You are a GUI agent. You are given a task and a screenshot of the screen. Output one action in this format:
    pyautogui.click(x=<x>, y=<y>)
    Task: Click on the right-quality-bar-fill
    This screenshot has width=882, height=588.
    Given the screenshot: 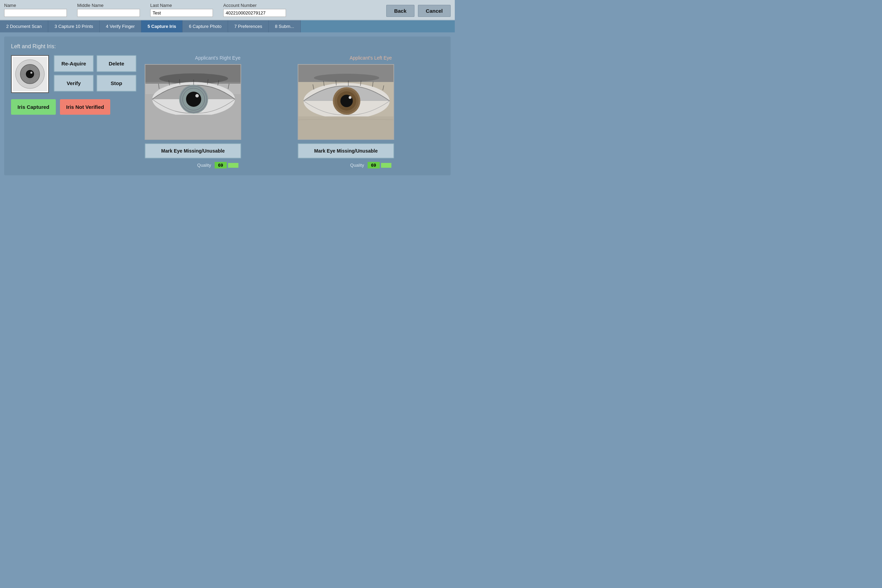 What is the action you would take?
    pyautogui.click(x=233, y=165)
    